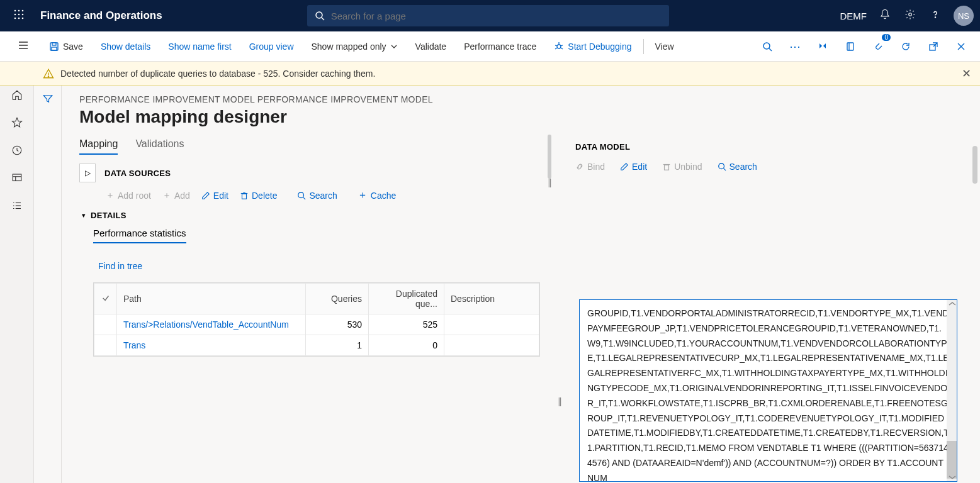  What do you see at coordinates (87, 173) in the screenshot?
I see `expand-handle: ▷` at bounding box center [87, 173].